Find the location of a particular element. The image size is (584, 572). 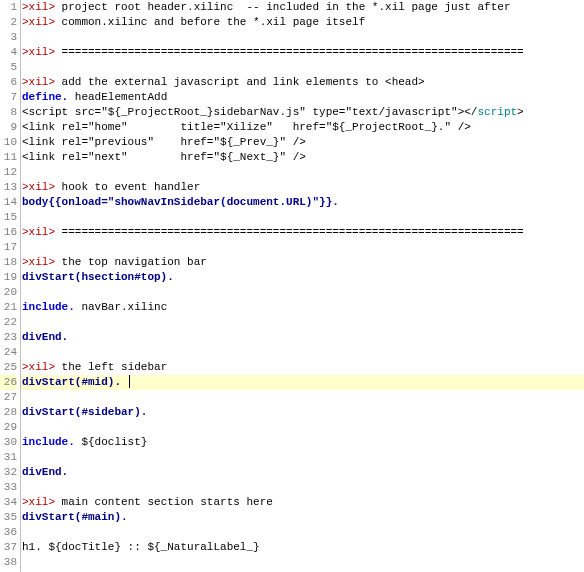

code-line: h1. ${docTitle} :: ${_NaturalLabel_} is located at coordinates (302, 548).